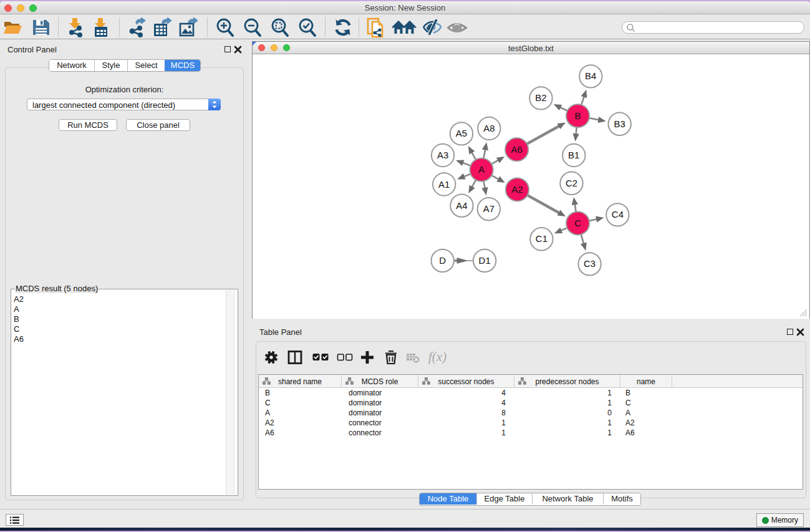 The width and height of the screenshot is (810, 532). What do you see at coordinates (489, 208) in the screenshot?
I see `svg-text: A7` at bounding box center [489, 208].